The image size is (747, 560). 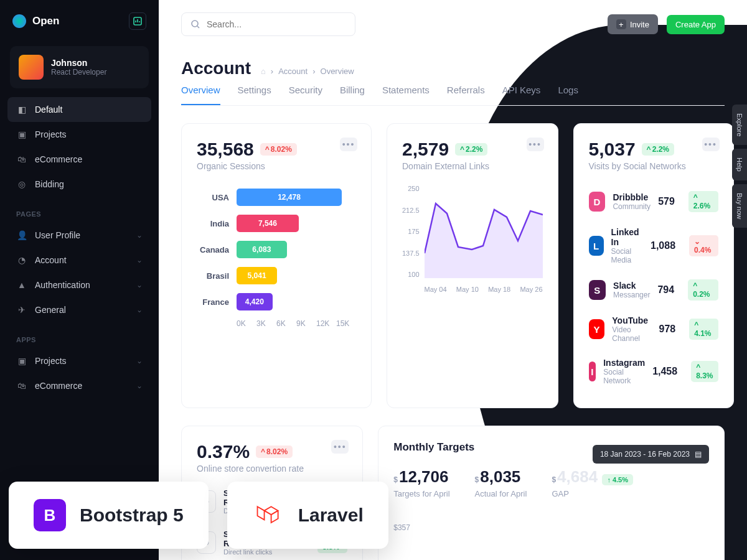 What do you see at coordinates (654, 329) in the screenshot?
I see `social-row-youtube: YYouTubeVideo Channel978^ 4.1%` at bounding box center [654, 329].